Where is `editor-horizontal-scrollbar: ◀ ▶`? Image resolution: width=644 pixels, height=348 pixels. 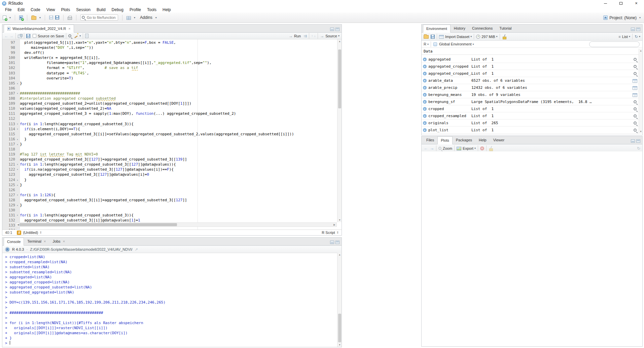 editor-horizontal-scrollbar: ◀ ▶ is located at coordinates (176, 225).